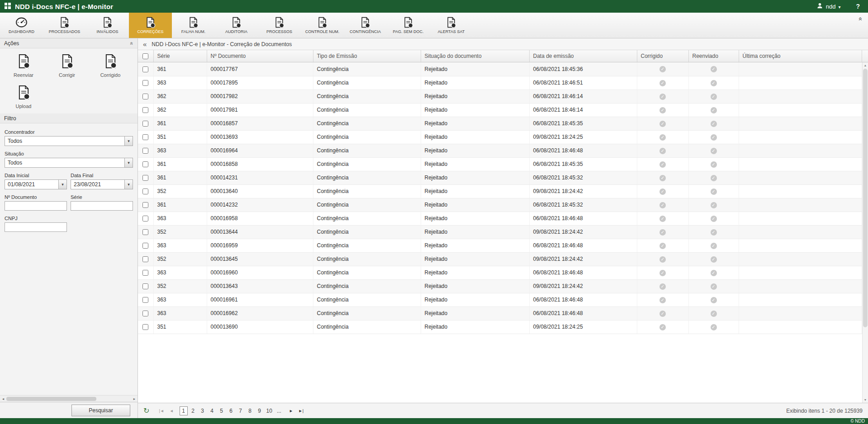  What do you see at coordinates (8, 6) in the screenshot?
I see `app-grid-icon` at bounding box center [8, 6].